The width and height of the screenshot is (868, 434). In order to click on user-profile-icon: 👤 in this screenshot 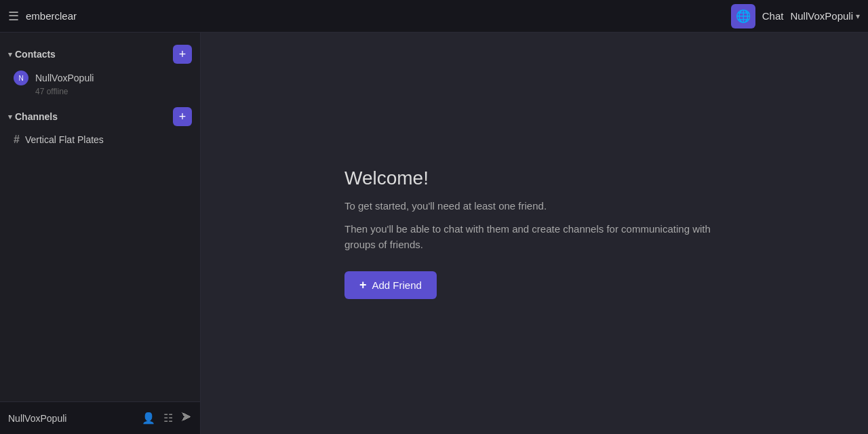, I will do `click(149, 418)`.